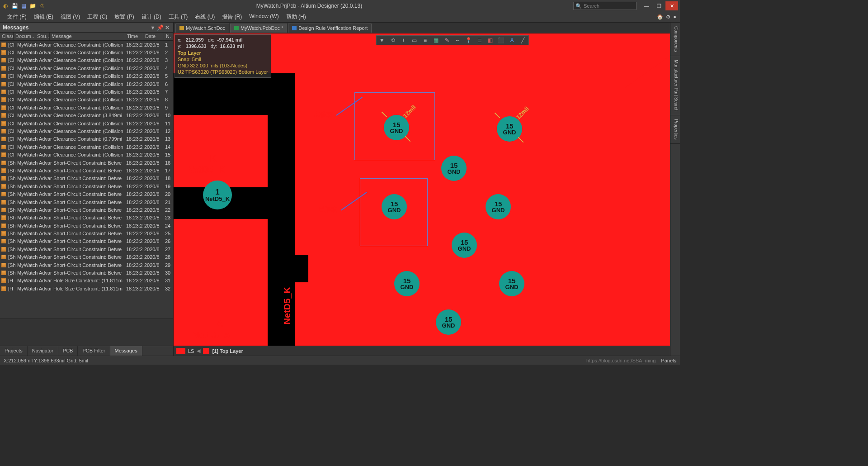  Describe the element at coordinates (227, 351) in the screenshot. I see `active-layer-label: [1] Top Layer` at that location.